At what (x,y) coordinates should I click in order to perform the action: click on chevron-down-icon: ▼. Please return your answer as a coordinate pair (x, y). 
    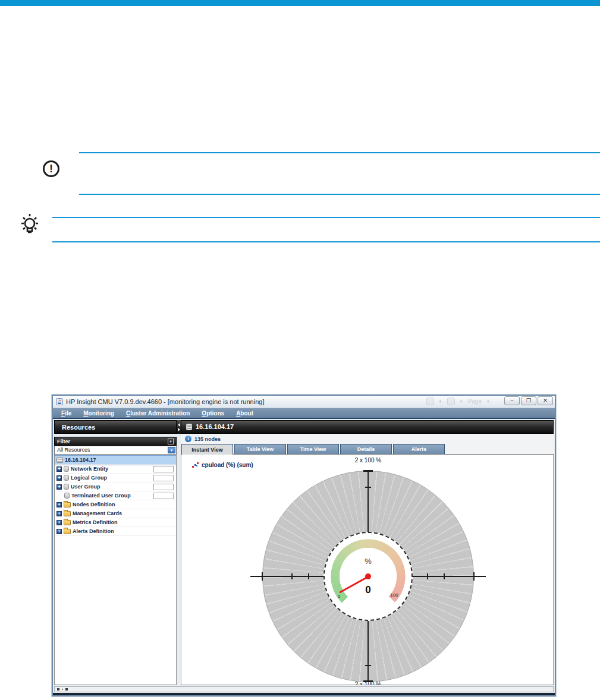
    Looking at the image, I should click on (171, 450).